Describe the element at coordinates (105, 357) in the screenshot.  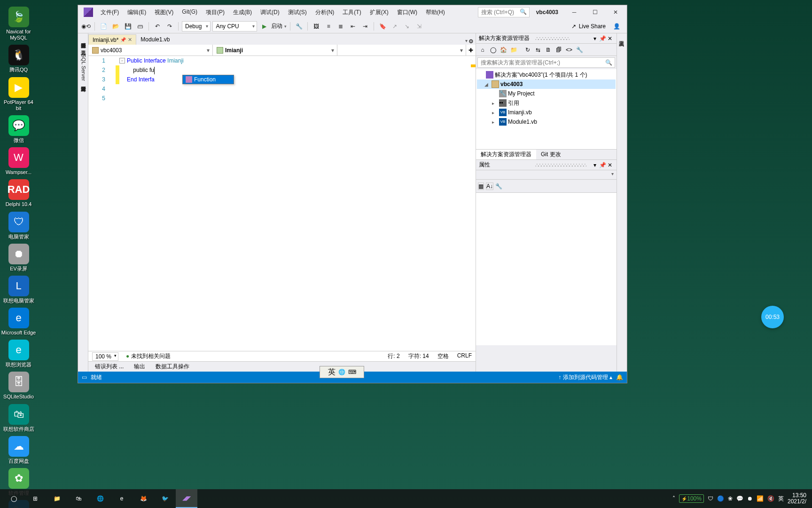
I see `zoom-combo: 100 %` at that location.